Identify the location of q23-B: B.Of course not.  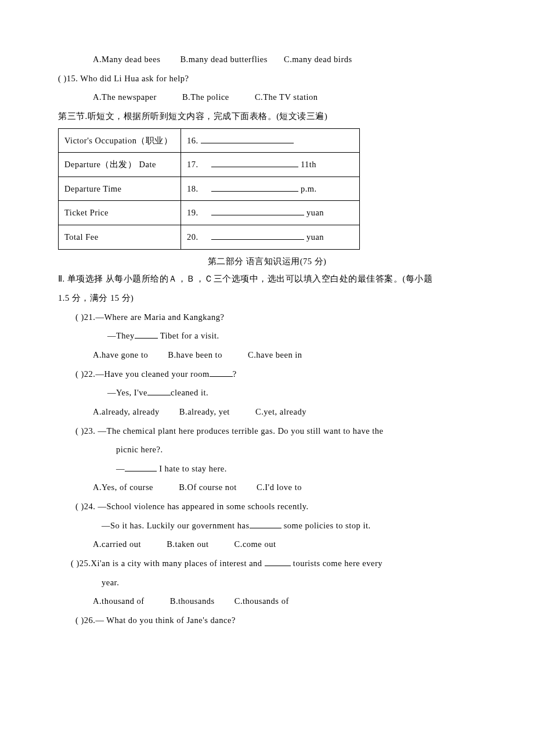
(208, 487).